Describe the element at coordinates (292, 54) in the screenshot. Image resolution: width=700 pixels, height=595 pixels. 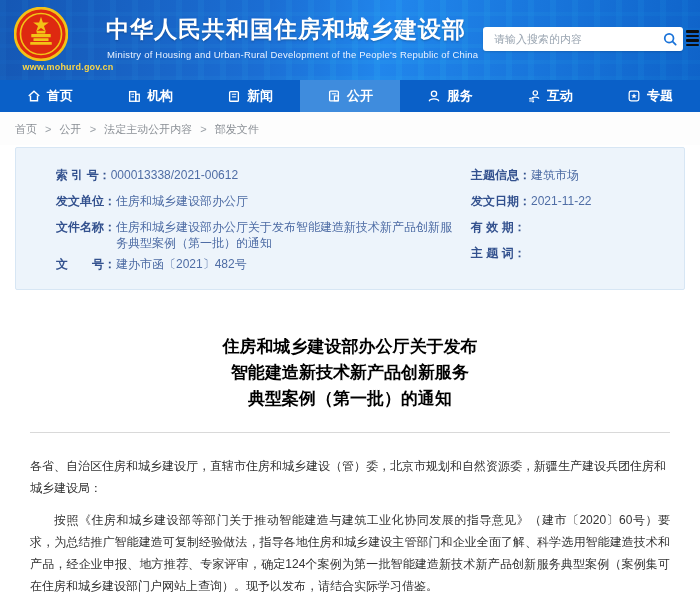
I see `site-subtitle: Ministry of Housing and Urban-Rural Deve…` at that location.